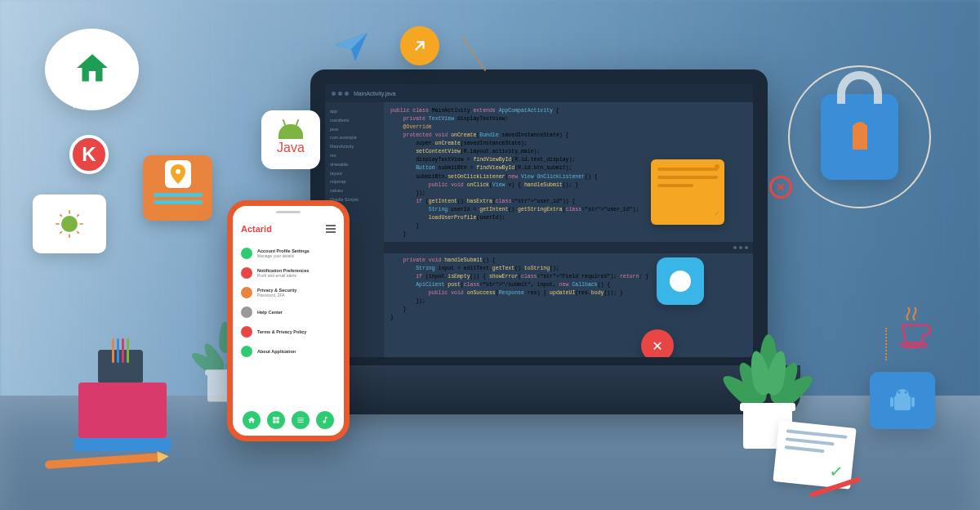  I want to click on code-line: private TextView displayTextView;, so click(568, 119).